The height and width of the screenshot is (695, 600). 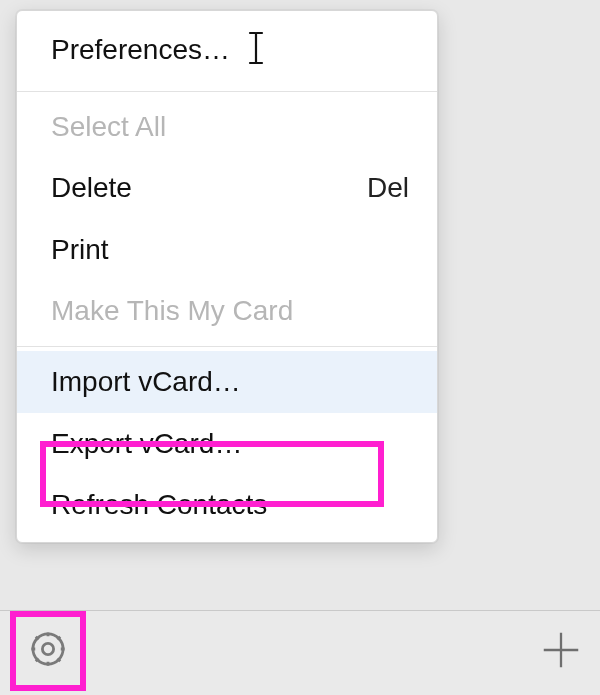 I want to click on annotation-highlight-gear, so click(x=48, y=651).